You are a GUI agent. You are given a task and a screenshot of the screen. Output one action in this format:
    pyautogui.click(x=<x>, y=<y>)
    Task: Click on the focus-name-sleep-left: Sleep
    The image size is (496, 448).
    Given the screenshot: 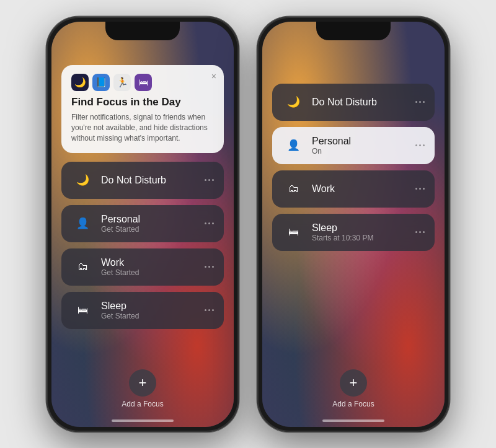 What is the action you would take?
    pyautogui.click(x=149, y=306)
    